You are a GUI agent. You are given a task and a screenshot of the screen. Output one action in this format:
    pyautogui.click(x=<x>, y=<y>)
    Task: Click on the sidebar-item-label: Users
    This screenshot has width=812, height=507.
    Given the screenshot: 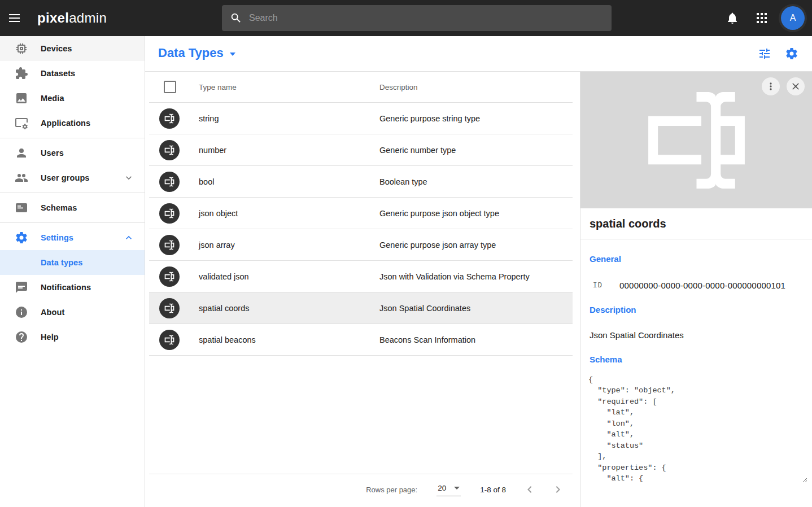 What is the action you would take?
    pyautogui.click(x=52, y=153)
    